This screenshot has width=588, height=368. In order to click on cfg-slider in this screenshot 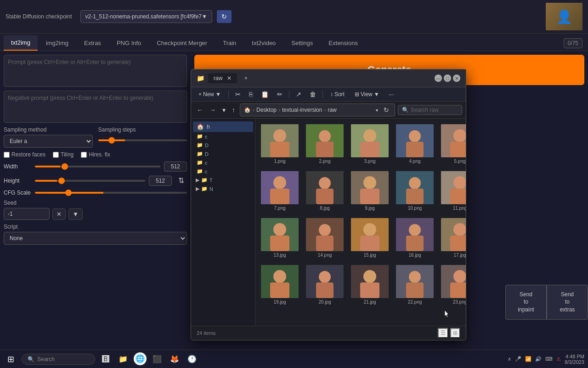, I will do `click(111, 193)`.